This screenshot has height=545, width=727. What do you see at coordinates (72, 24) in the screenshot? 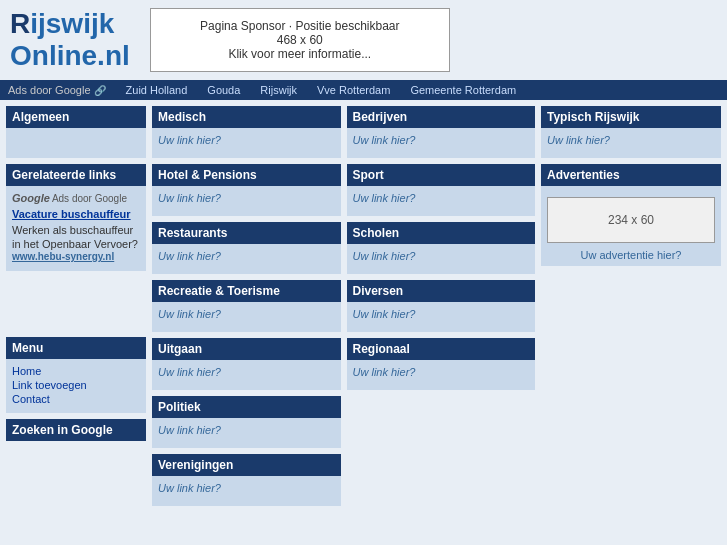
I see `logo-rest: ijswijk` at bounding box center [72, 24].